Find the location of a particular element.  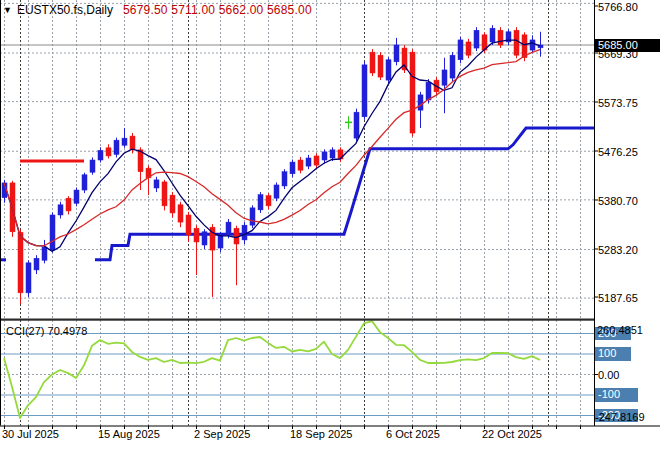

symbol-dropdown-icon: ▼ is located at coordinates (8, 10).